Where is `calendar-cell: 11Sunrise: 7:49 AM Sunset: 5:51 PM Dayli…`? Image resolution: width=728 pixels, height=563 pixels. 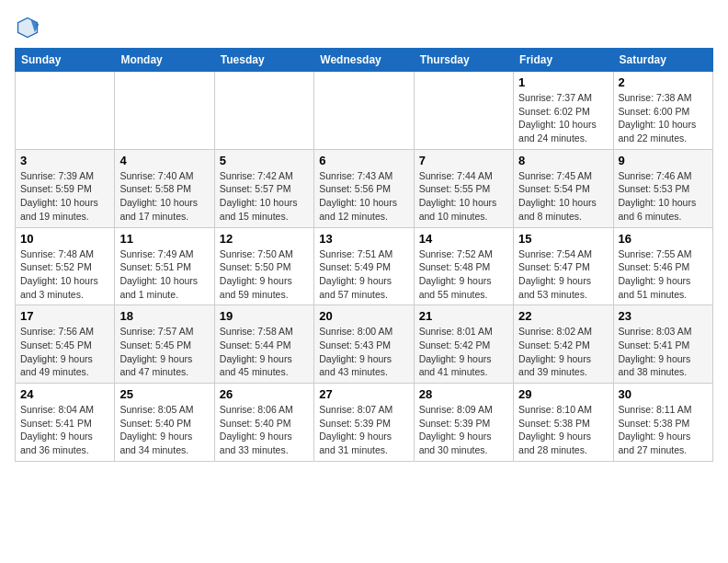 calendar-cell: 11Sunrise: 7:49 AM Sunset: 5:51 PM Dayli… is located at coordinates (165, 267).